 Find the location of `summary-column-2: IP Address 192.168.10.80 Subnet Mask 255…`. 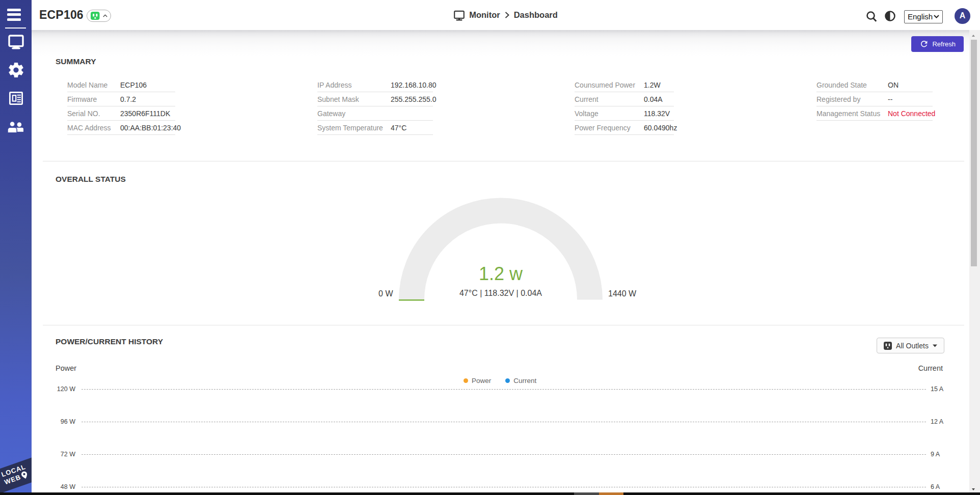

summary-column-2: IP Address 192.168.10.80 Subnet Mask 255… is located at coordinates (375, 106).